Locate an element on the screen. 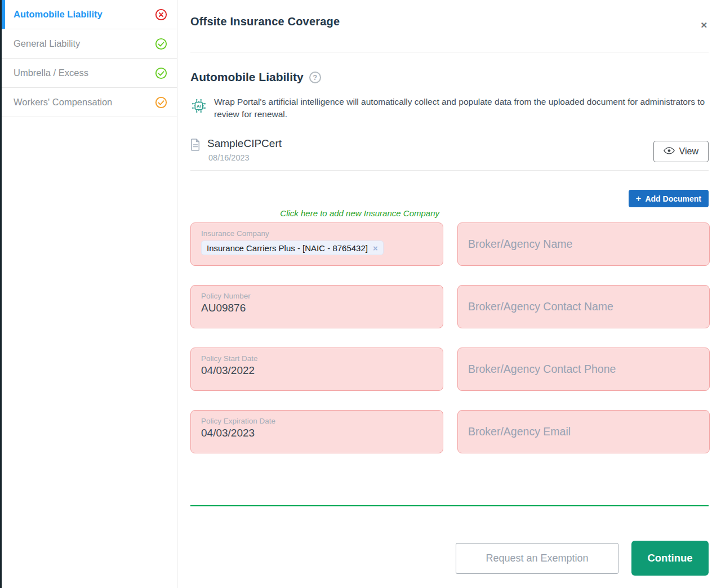  policy-expiration-date-value: 04/03/2023 is located at coordinates (317, 433).